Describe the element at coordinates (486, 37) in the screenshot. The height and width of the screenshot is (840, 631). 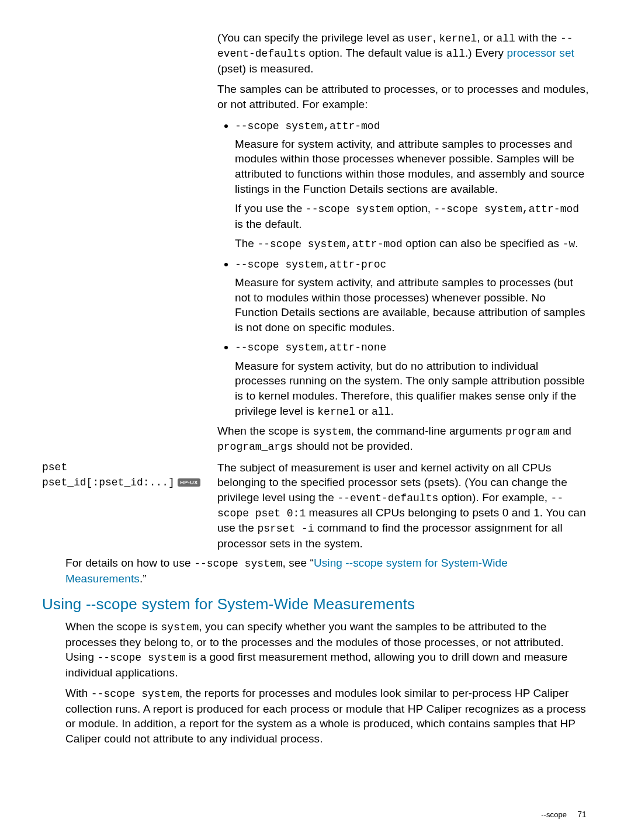
I see `text: , or` at that location.